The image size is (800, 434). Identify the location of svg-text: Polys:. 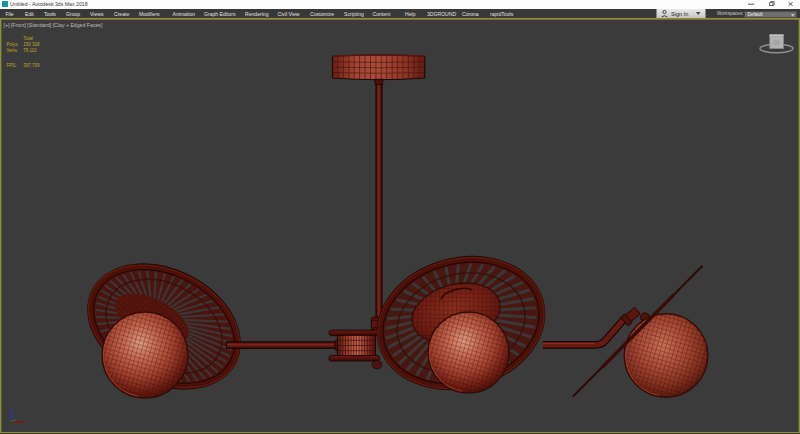
(12, 44).